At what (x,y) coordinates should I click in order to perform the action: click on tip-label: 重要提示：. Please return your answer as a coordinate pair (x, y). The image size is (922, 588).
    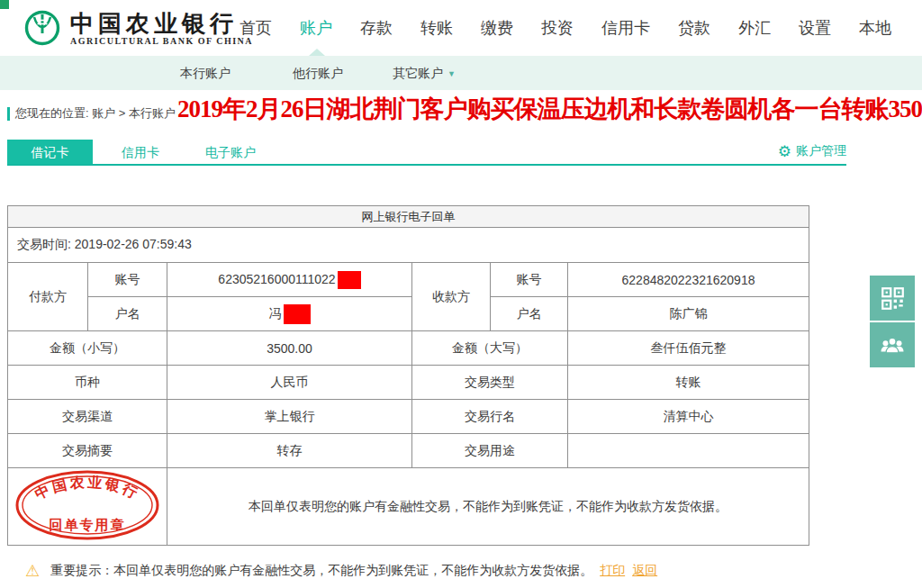
    Looking at the image, I should click on (82, 571).